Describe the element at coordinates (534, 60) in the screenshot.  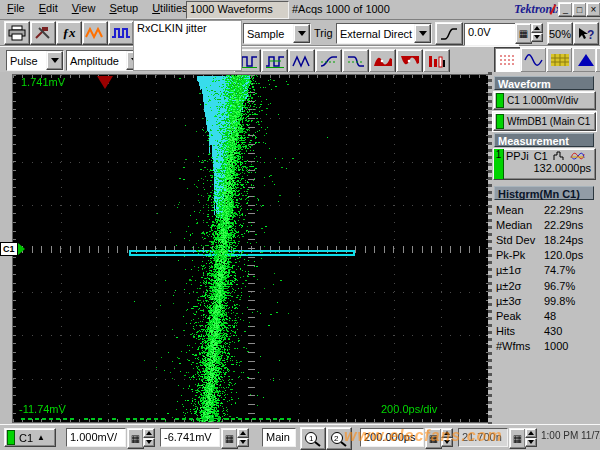
I see `sine-display-icon` at that location.